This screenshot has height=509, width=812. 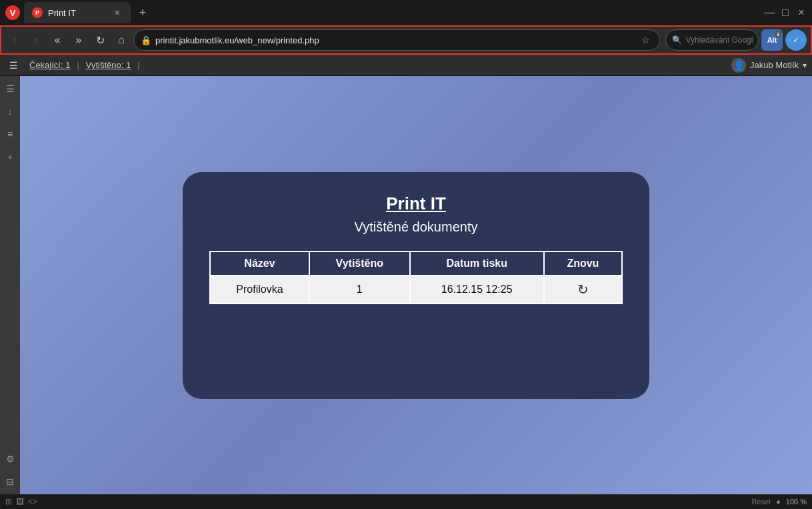 I want to click on status-bar: ⊞ 🖼 <> Reset ● 100 %, so click(x=406, y=502).